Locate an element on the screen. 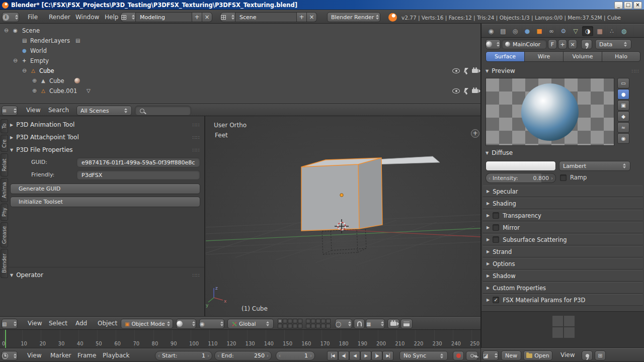 Image resolution: width=644 pixels, height=362 pixels. panel-custom-properties: ▶Custom Properties is located at coordinates (562, 288).